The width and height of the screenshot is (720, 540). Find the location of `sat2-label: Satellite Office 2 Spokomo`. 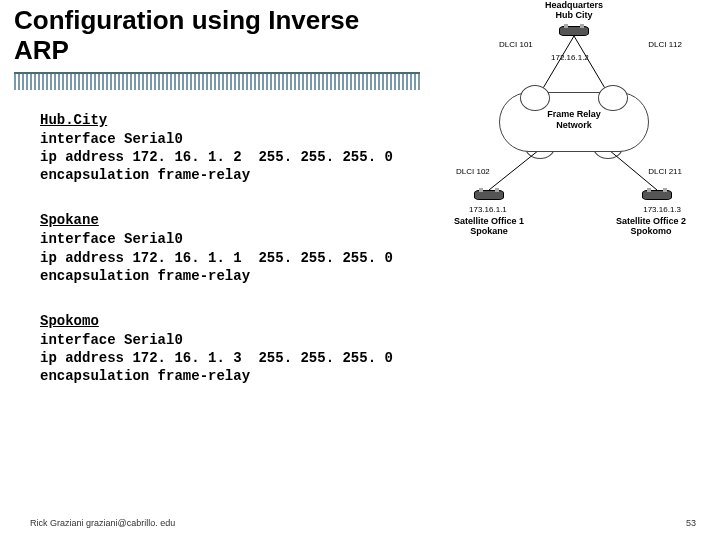

sat2-label: Satellite Office 2 Spokomo is located at coordinates (651, 226).